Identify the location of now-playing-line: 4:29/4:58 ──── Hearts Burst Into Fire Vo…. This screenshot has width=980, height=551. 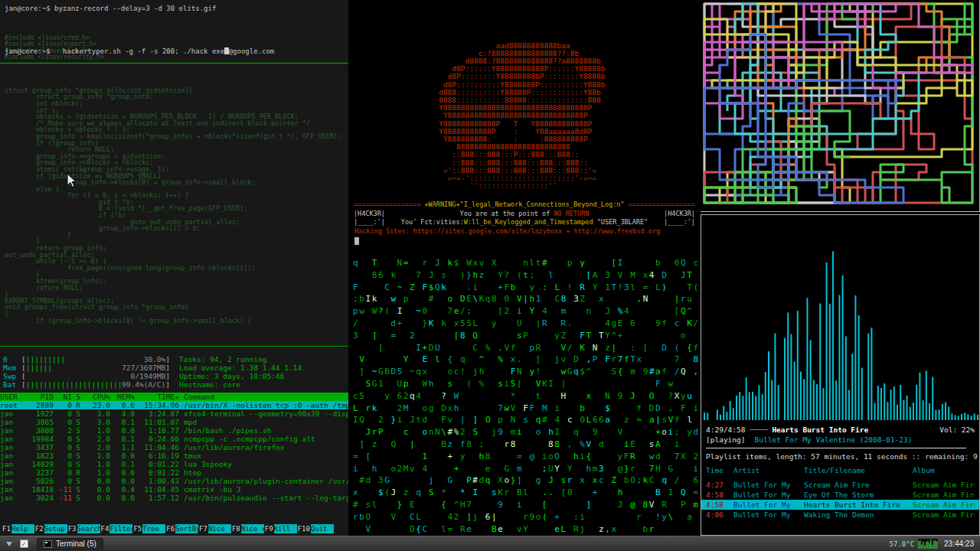
(841, 429).